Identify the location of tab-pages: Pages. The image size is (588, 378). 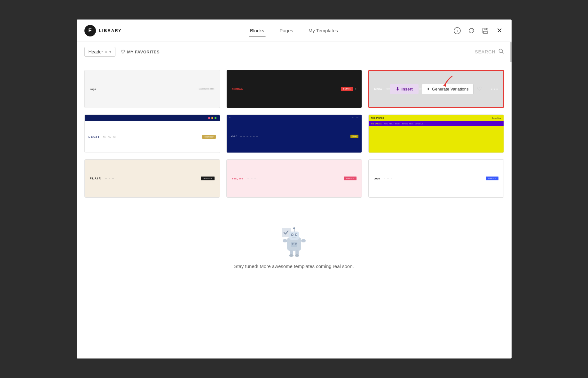
(286, 31).